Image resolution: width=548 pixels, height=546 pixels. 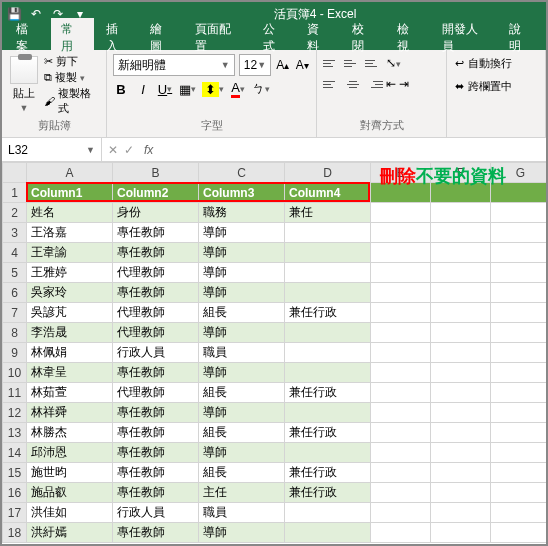 I want to click on align-right-button, so click(x=374, y=84).